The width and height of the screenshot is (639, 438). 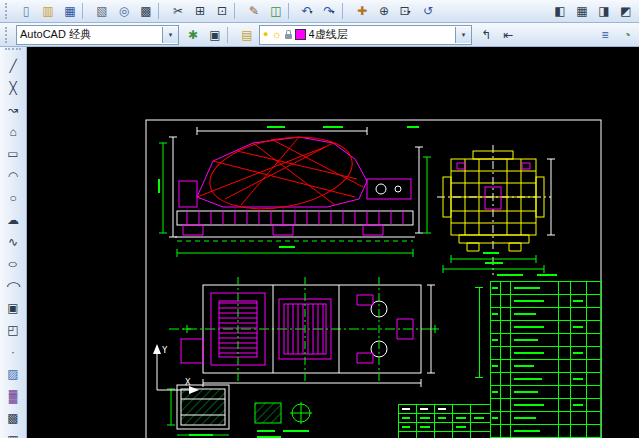 What do you see at coordinates (13, 434) in the screenshot?
I see `table-button: ▦` at bounding box center [13, 434].